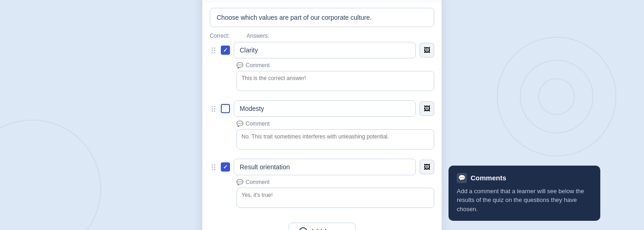  Describe the element at coordinates (303, 229) in the screenshot. I see `plus-circle-icon: +` at that location.